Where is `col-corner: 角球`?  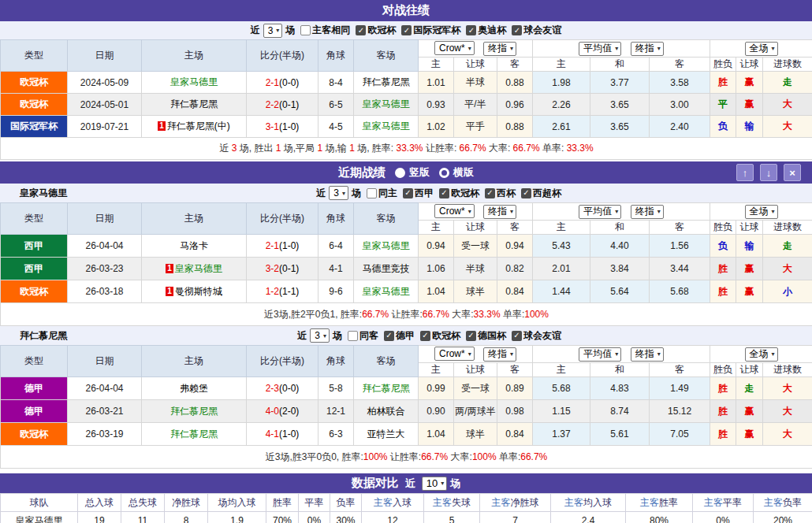
col-corner: 角球 is located at coordinates (336, 362).